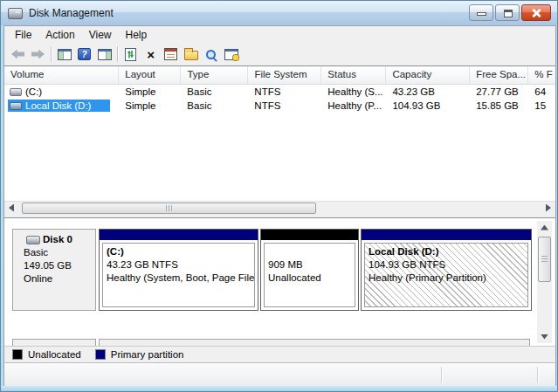 The height and width of the screenshot is (392, 558). What do you see at coordinates (58, 106) in the screenshot?
I see `volume-name: Local Disk (D:)` at bounding box center [58, 106].